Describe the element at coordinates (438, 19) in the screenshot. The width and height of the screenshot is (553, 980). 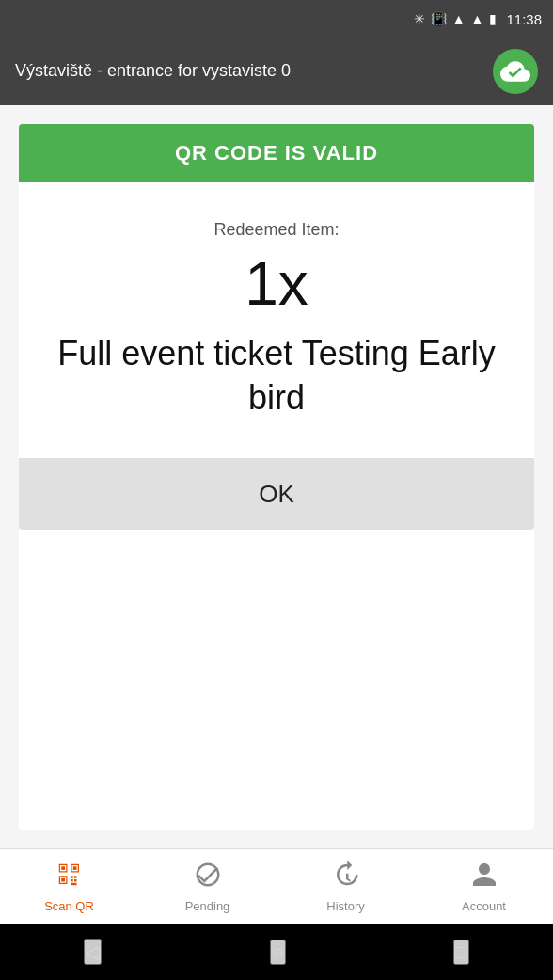
I see `vibrate-icon: 📳` at that location.